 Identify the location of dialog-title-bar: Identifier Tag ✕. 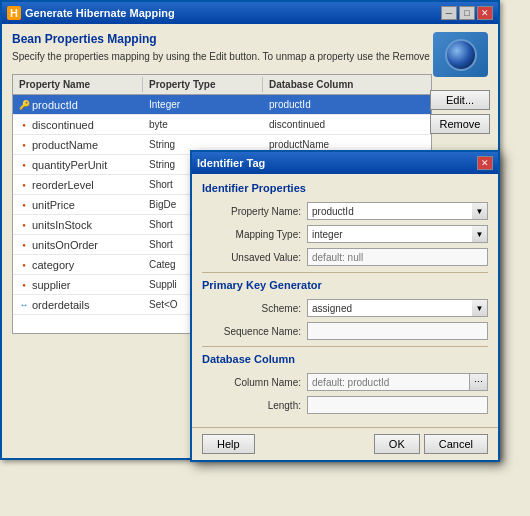
(345, 163).